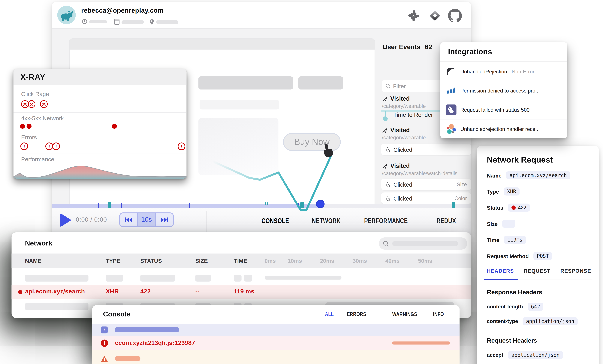 The width and height of the screenshot is (603, 364). What do you see at coordinates (35, 94) in the screenshot?
I see `click-rage-label: Click Rage` at bounding box center [35, 94].